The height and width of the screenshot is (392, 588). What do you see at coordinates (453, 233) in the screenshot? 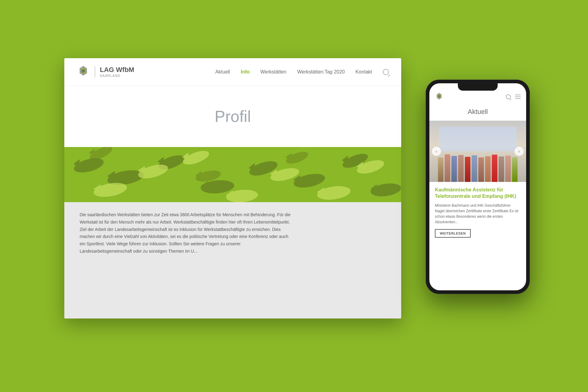
I see `weiterlesen-button: WEITERLESEN` at bounding box center [453, 233].